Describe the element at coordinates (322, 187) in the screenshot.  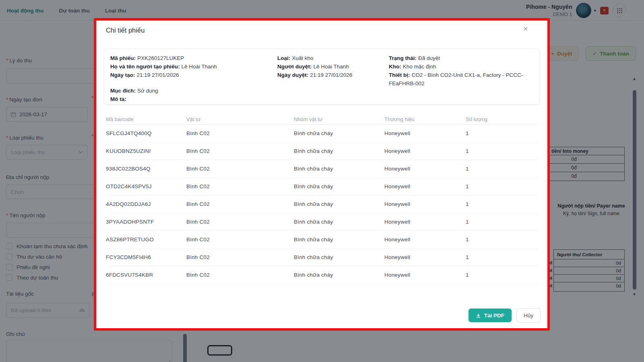
I see `table-row: OTD2C4K4SPV5JBình C02Bình chữa cháyHoney…` at that location.